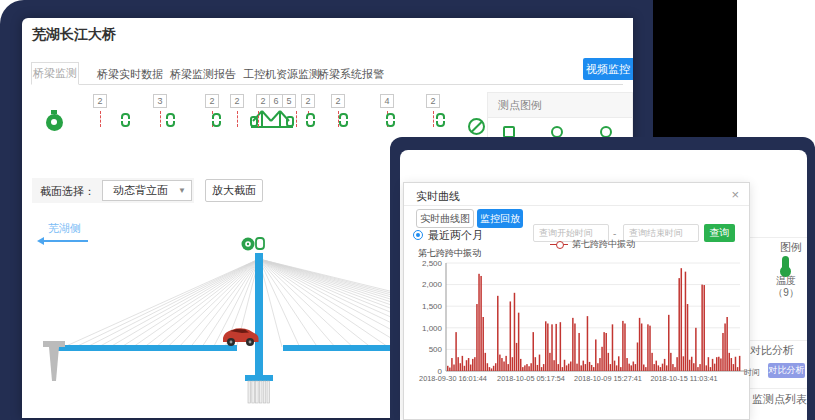  Describe the element at coordinates (259, 392) in the screenshot. I see `foundation-piles` at that location.